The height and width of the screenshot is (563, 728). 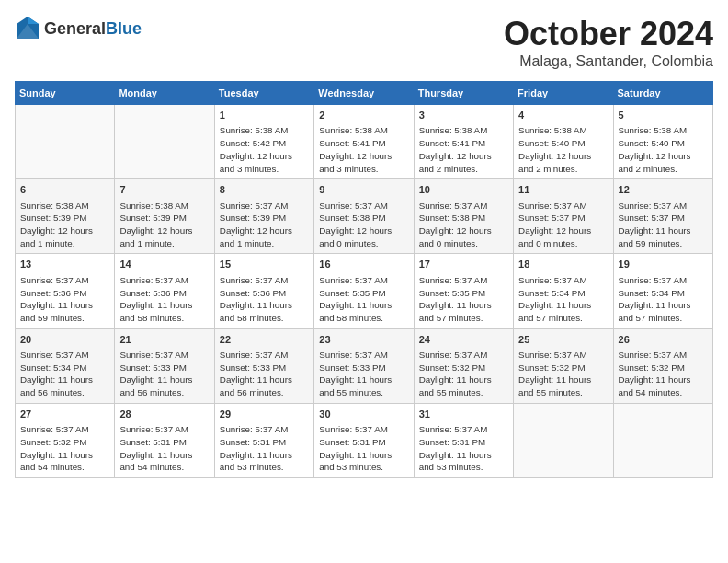 What do you see at coordinates (265, 149) in the screenshot?
I see `day-info: Sunrise: 5:38 AM Sunset: 5:42 PM Dayligh…` at bounding box center [265, 149].